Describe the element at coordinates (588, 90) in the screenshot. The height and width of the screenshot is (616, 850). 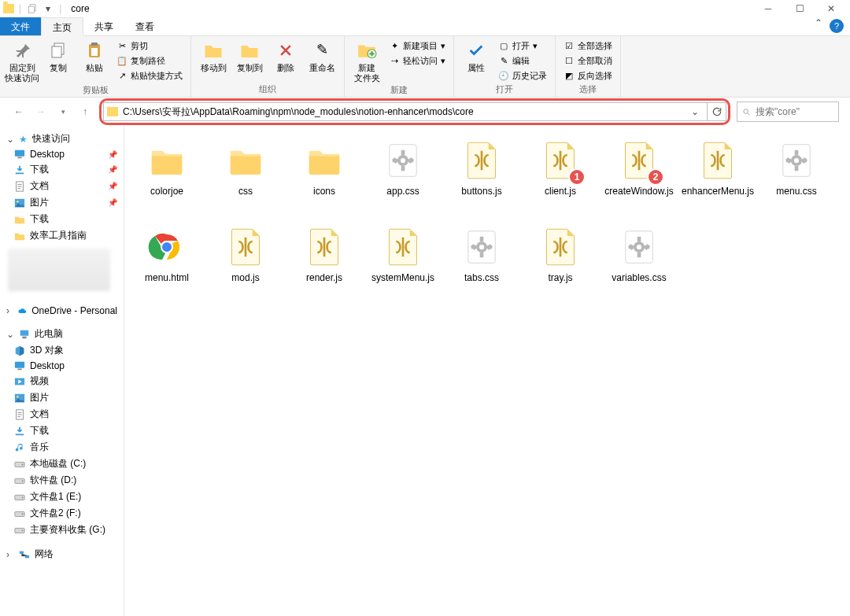
I see `group-select-label: 选择` at that location.